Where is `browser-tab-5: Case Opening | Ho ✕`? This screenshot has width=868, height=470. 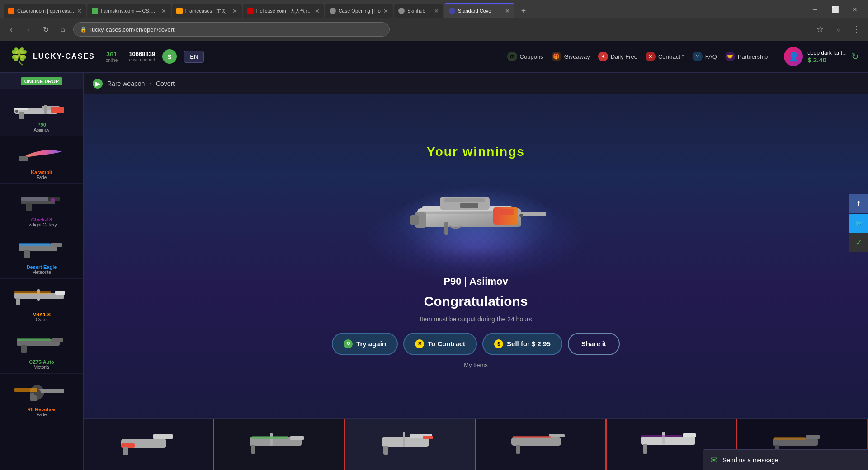
browser-tab-5: Case Opening | Ho ✕ is located at coordinates (359, 11).